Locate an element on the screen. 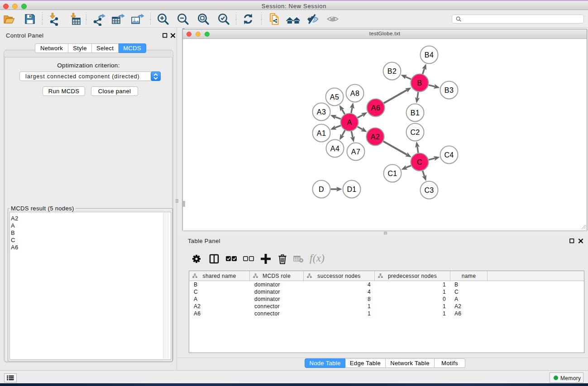 This screenshot has width=588, height=386. svg-text: D is located at coordinates (321, 189).